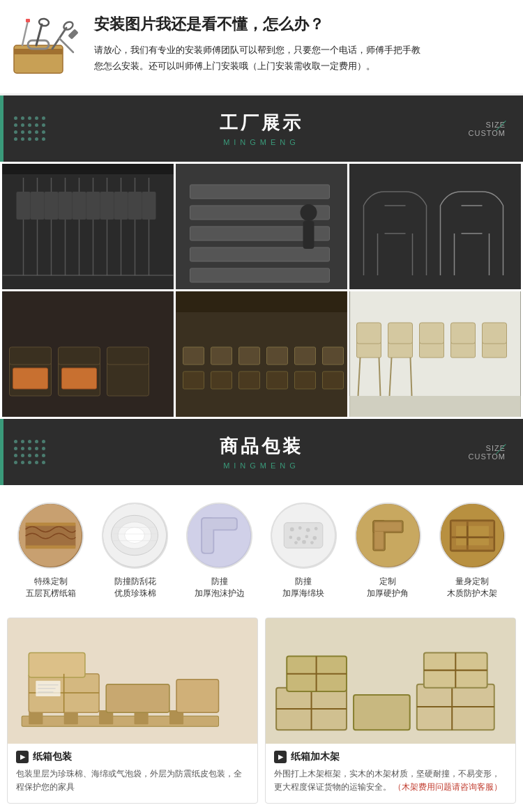 The height and width of the screenshot is (812, 523). What do you see at coordinates (472, 551) in the screenshot?
I see `circle-item-6: 量身定制木质防护木架` at bounding box center [472, 551].